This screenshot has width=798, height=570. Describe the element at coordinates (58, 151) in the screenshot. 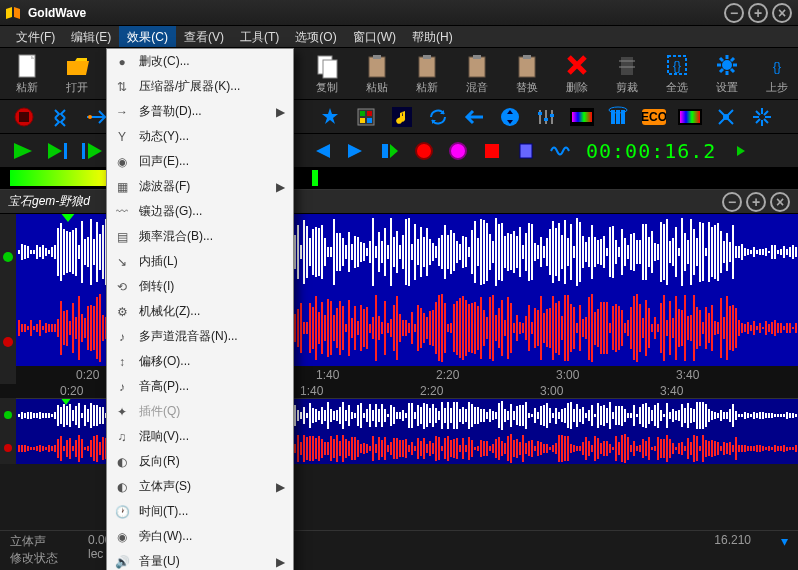

I see `play-selection-button` at that location.